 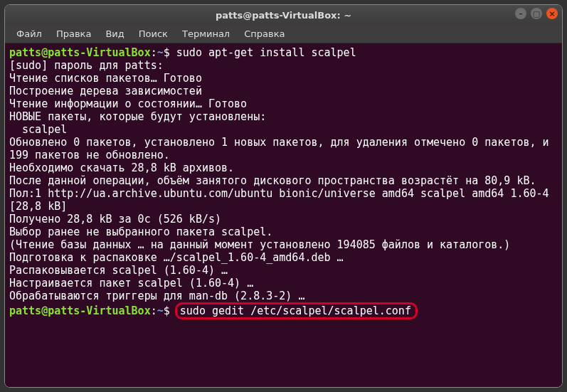 I want to click on output-line: Построение дерева зависимостей, so click(x=283, y=91).